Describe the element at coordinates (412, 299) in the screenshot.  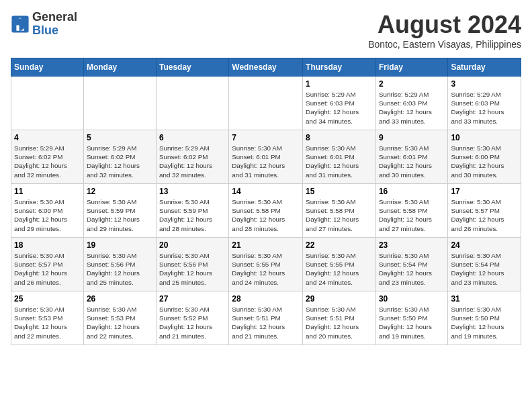
I see `day-number: 30` at that location.